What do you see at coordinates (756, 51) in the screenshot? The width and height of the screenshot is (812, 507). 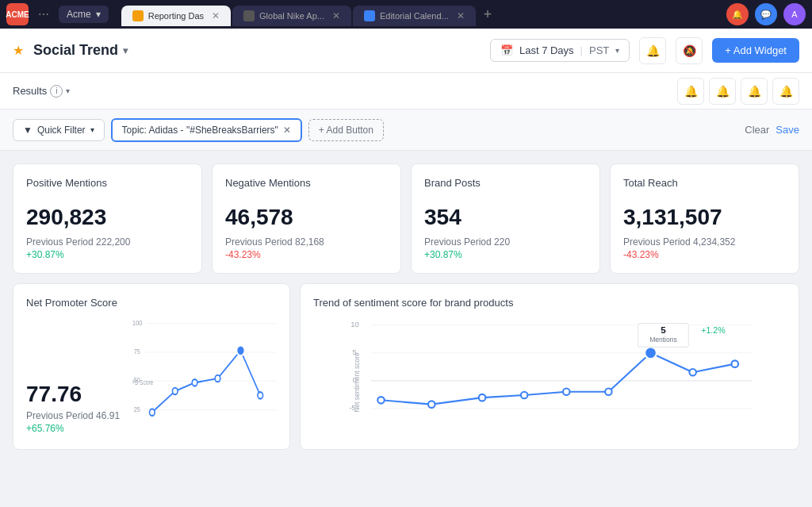 I see `add-widget-button: + Add Widget` at bounding box center [756, 51].